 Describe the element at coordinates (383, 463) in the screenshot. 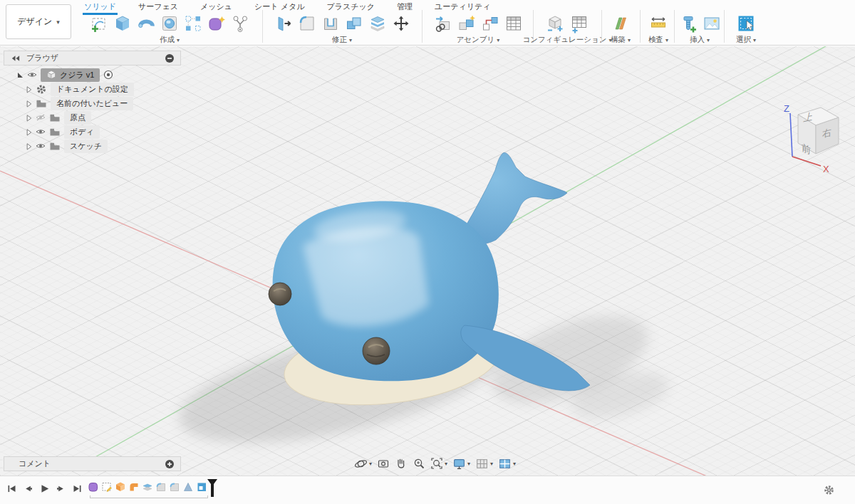

I see `look-at-icon` at that location.